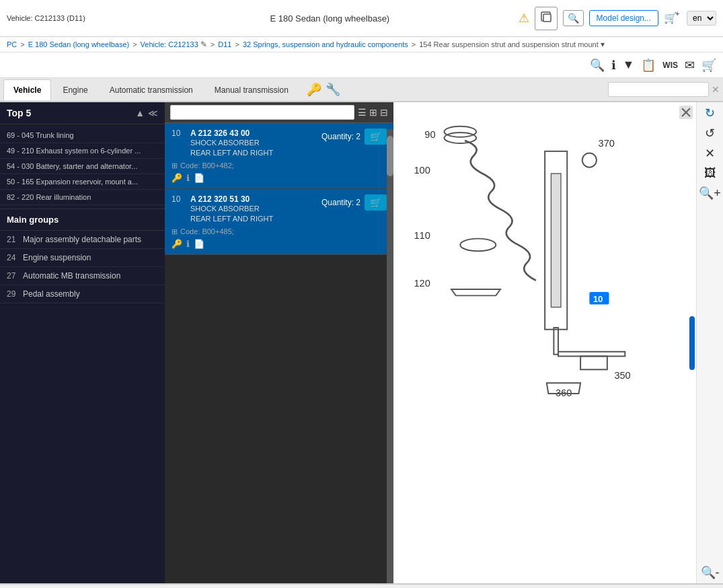 This screenshot has height=588, width=723. Describe the element at coordinates (709, 65) in the screenshot. I see `cart-icon: 🛒` at that location.